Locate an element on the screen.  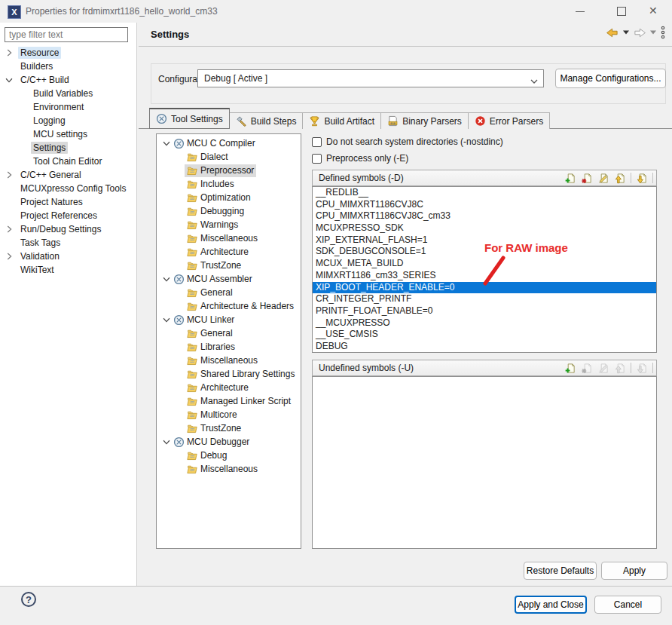
minimize-icon is located at coordinates (580, 12).